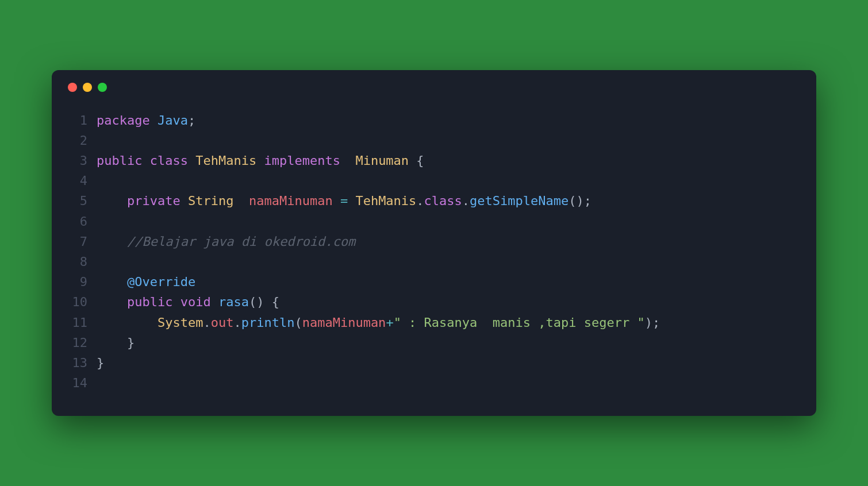 The height and width of the screenshot is (486, 868). Describe the element at coordinates (78, 323) in the screenshot. I see `line-number: 11` at that location.